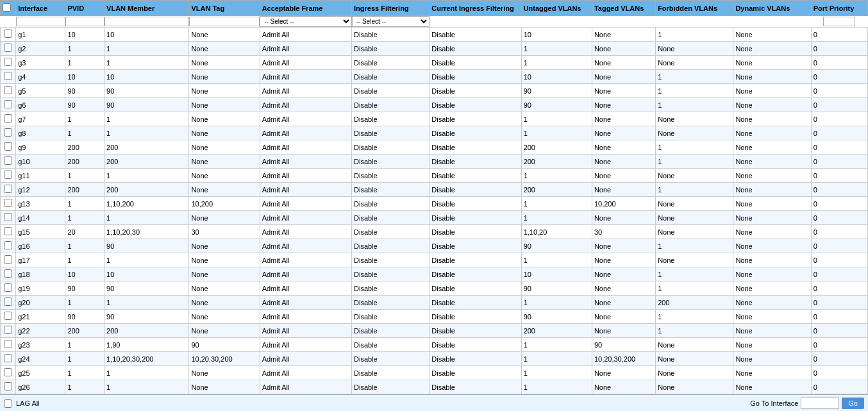  Describe the element at coordinates (695, 303) in the screenshot. I see `cell-forbidden_vlans: 200` at that location.